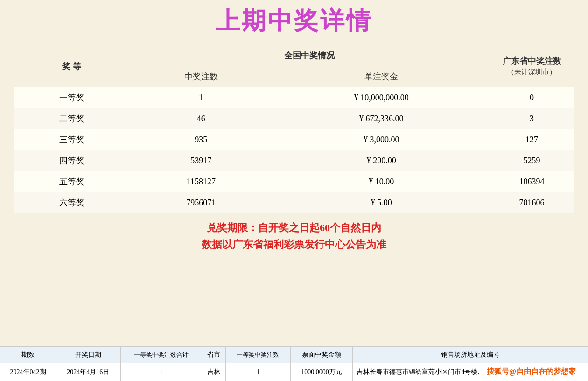  Describe the element at coordinates (201, 203) in the screenshot. I see `prize-count: 7956071` at that location.